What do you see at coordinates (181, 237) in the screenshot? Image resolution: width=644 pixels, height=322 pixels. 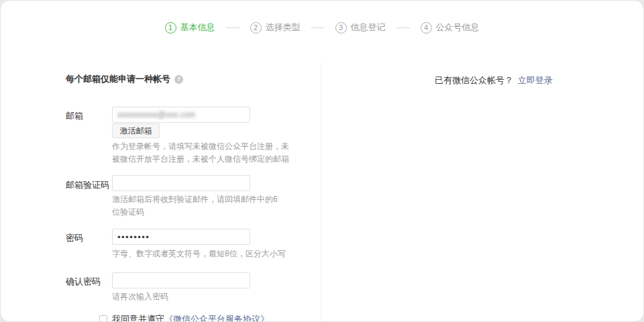 I see `password-input: ••••••••` at bounding box center [181, 237].